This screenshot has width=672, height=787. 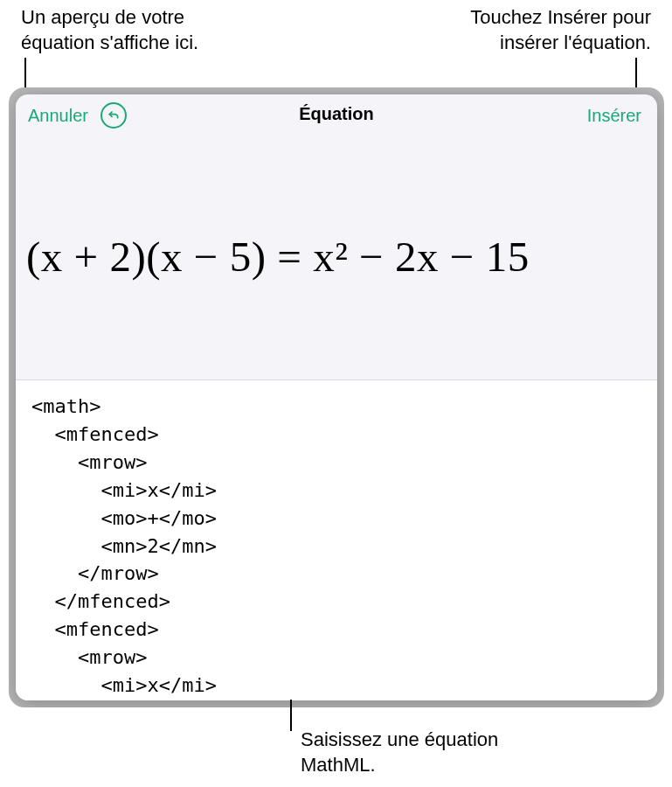 What do you see at coordinates (561, 17) in the screenshot?
I see `callout-text: Touchez Insérer pour` at bounding box center [561, 17].